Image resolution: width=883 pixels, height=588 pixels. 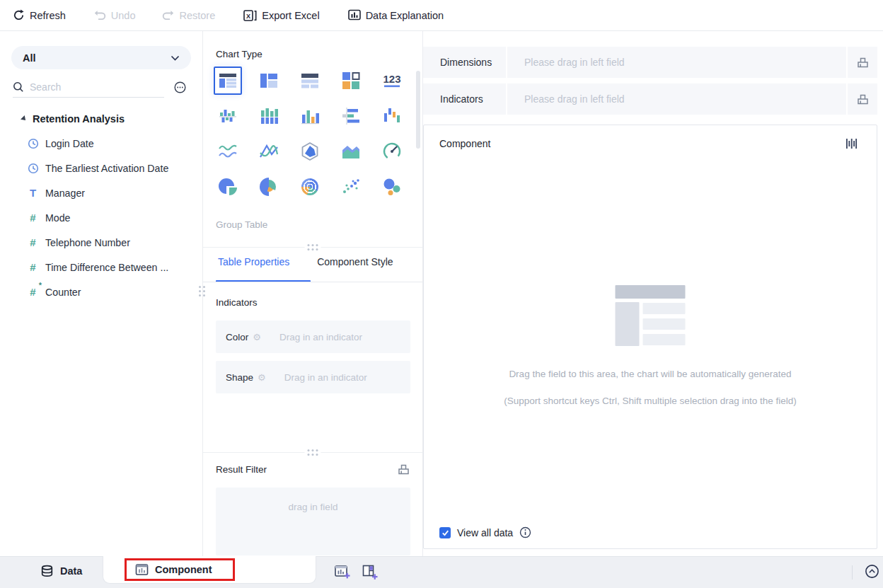 What do you see at coordinates (310, 81) in the screenshot?
I see `chart-type-cross-table` at bounding box center [310, 81].